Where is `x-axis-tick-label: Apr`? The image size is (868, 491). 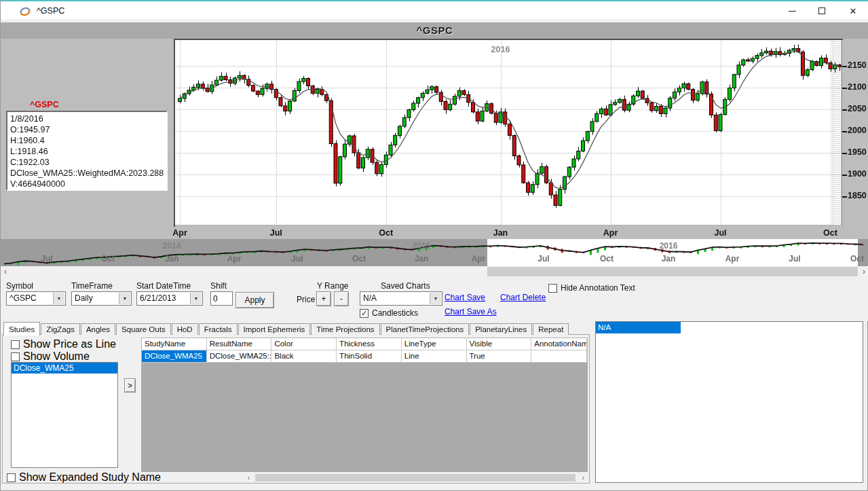
x-axis-tick-label: Apr is located at coordinates (611, 233).